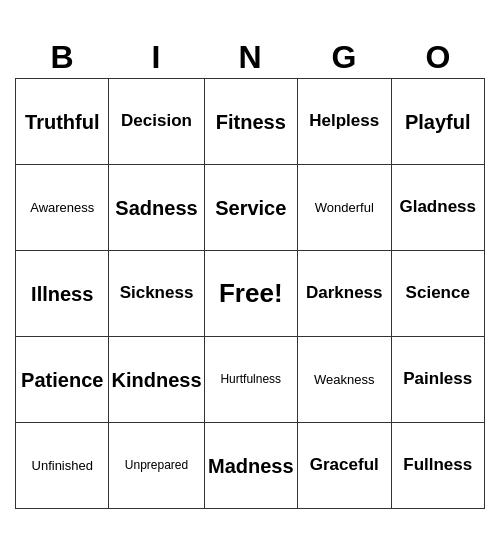 The width and height of the screenshot is (500, 544). What do you see at coordinates (156, 208) in the screenshot?
I see `grid-cell-1-1: Sadness` at bounding box center [156, 208].